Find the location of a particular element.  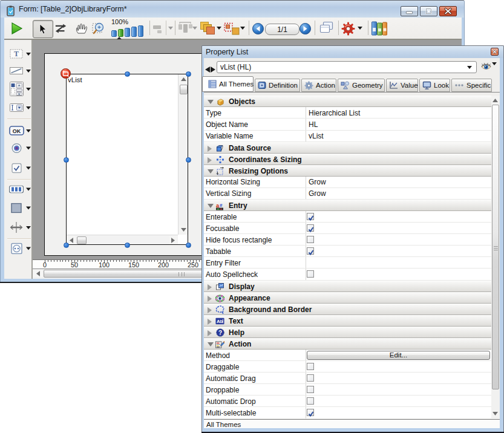

distribute-dropdown-arrow is located at coordinates (195, 28).